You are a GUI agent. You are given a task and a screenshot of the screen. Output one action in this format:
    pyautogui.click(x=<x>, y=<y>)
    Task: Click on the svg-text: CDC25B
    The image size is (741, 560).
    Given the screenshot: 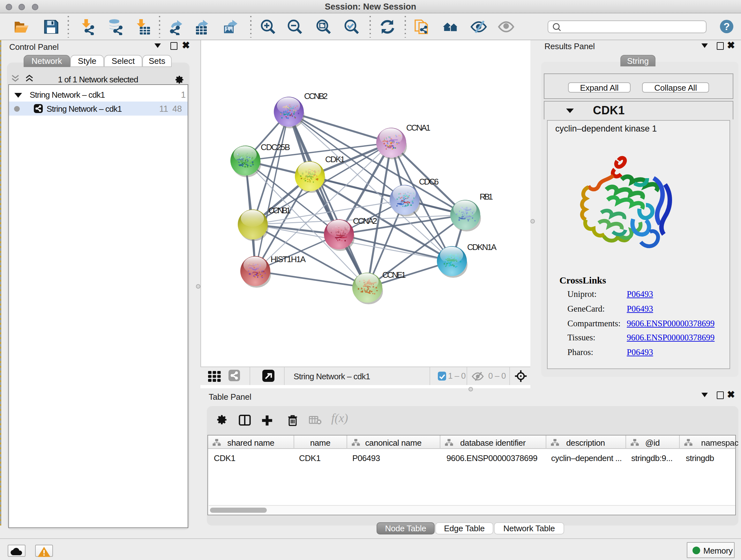 What is the action you would take?
    pyautogui.click(x=275, y=147)
    